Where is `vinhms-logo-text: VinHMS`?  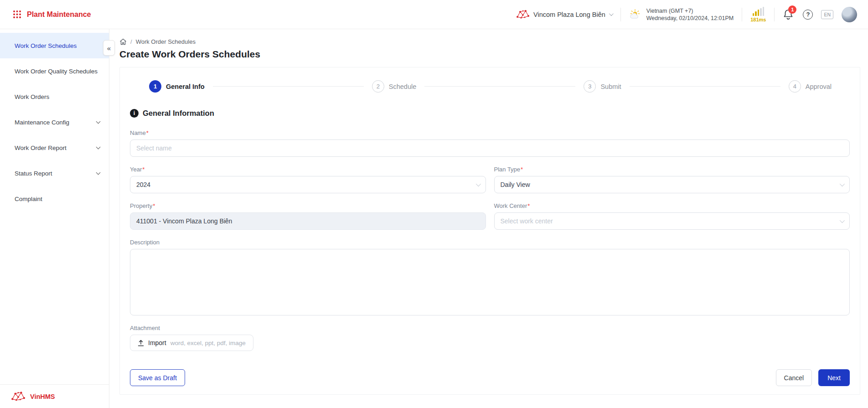
vinhms-logo-text: VinHMS is located at coordinates (43, 397).